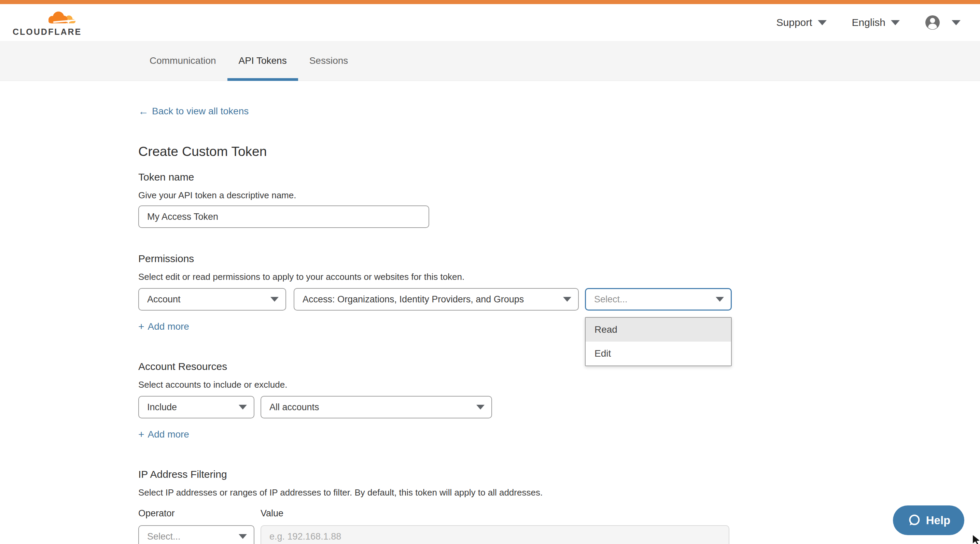 The height and width of the screenshot is (544, 980). Describe the element at coordinates (559, 385) in the screenshot. I see `account-resources-description: Select accounts to include or exclude.` at that location.